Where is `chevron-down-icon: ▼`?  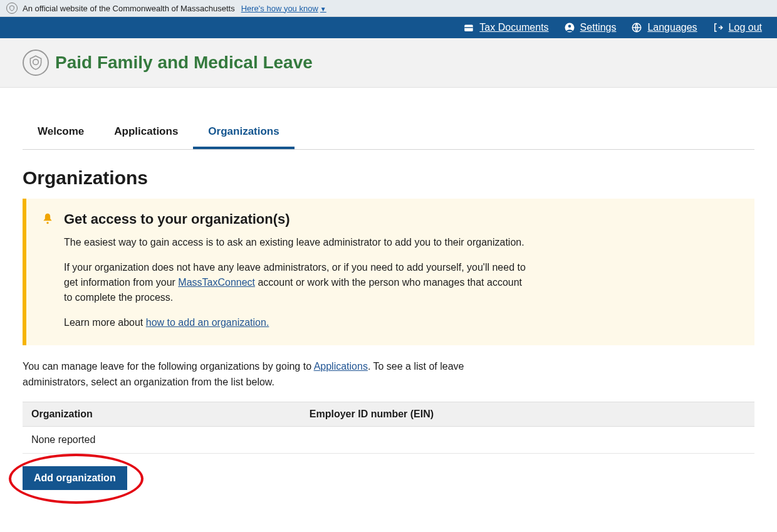
chevron-down-icon: ▼ is located at coordinates (323, 9).